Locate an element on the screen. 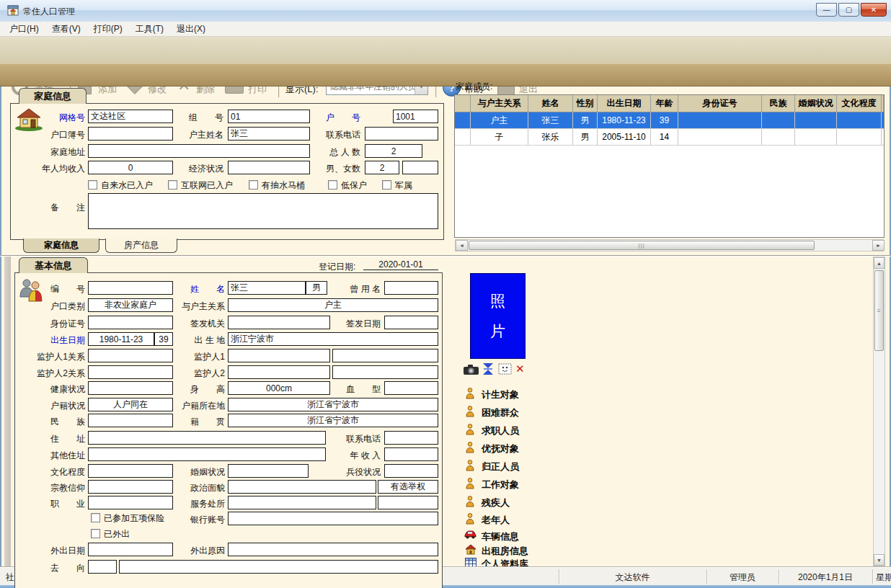 This screenshot has height=588, width=891. members-header-name: 姓名 is located at coordinates (551, 104).